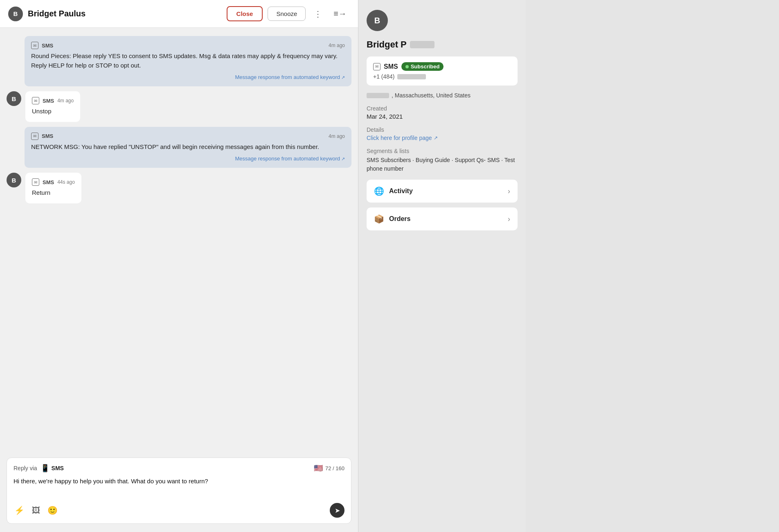 This screenshot has width=779, height=532. I want to click on profile-header: B, so click(442, 20).